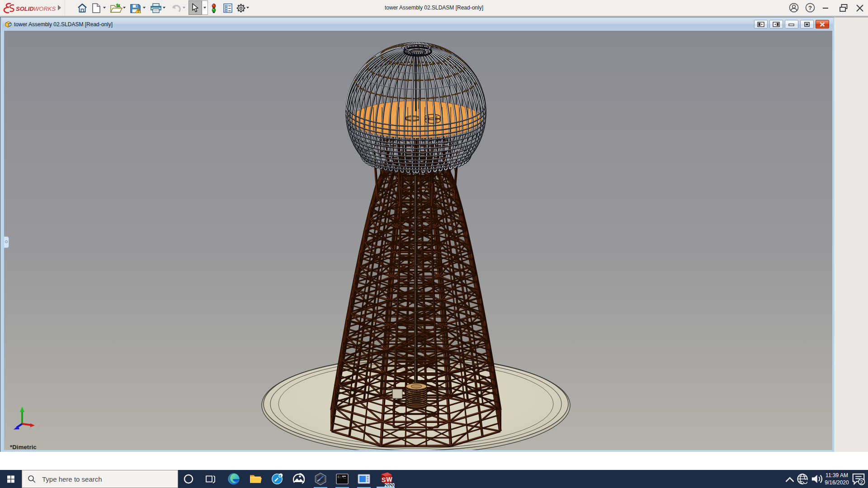 This screenshot has width=868, height=488. Describe the element at coordinates (390, 479) in the screenshot. I see `svg-text: W` at that location.